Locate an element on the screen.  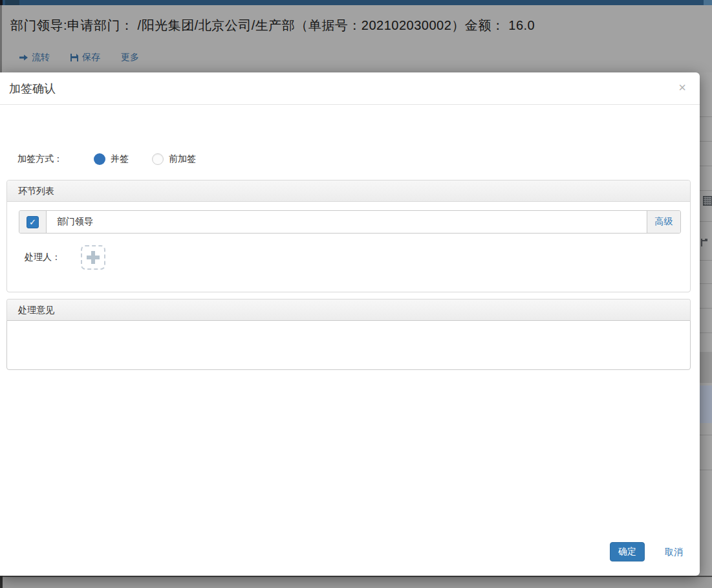
workflow-toolbar: 流转 保存 更多 is located at coordinates (79, 58).